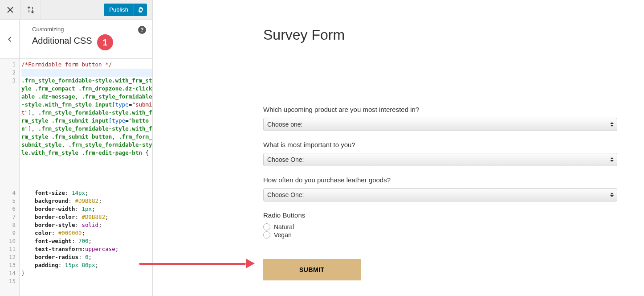  What do you see at coordinates (142, 30) in the screenshot?
I see `help-icon: ?` at bounding box center [142, 30].